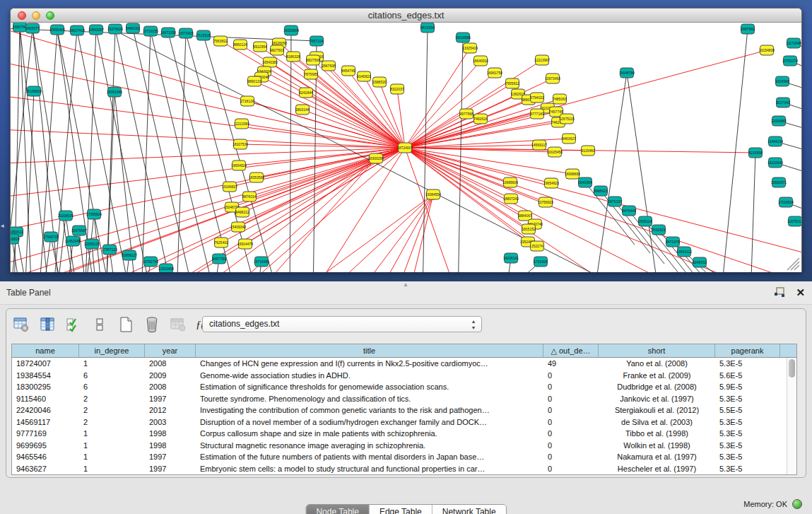  Describe the element at coordinates (657, 445) in the screenshot. I see `table-cell: Wolkin et al. (1998)` at that location.